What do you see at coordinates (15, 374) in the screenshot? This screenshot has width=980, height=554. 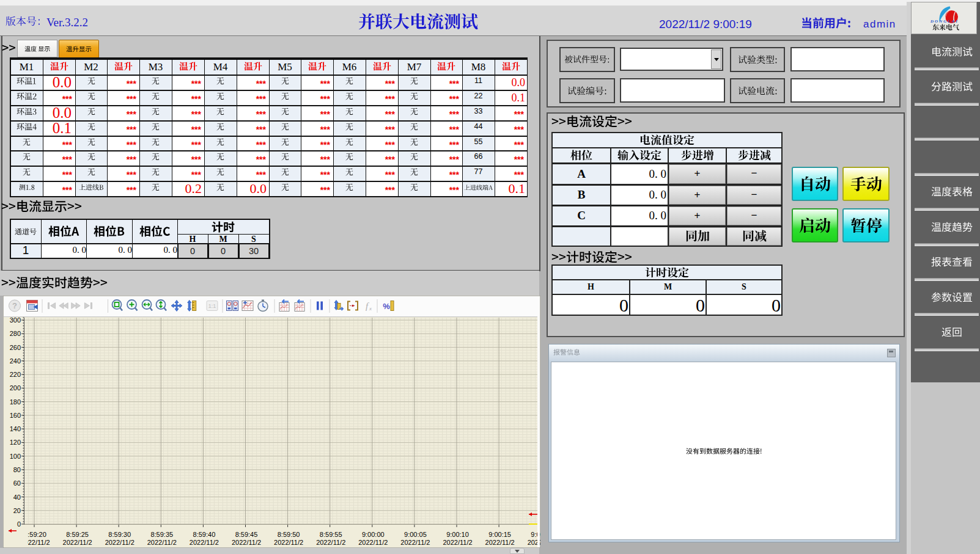 I see `svg-text: 220` at bounding box center [15, 374].